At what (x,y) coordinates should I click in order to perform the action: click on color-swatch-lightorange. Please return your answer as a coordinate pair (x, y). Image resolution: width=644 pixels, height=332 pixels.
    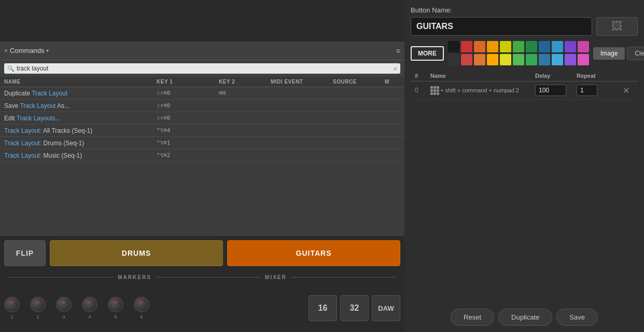
    Looking at the image, I should click on (480, 60).